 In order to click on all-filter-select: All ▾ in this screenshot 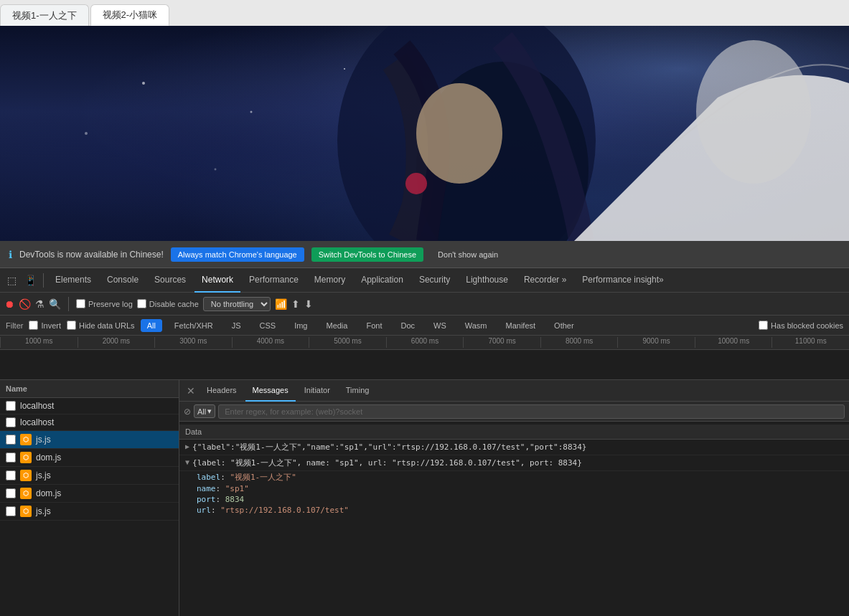, I will do `click(205, 412)`.